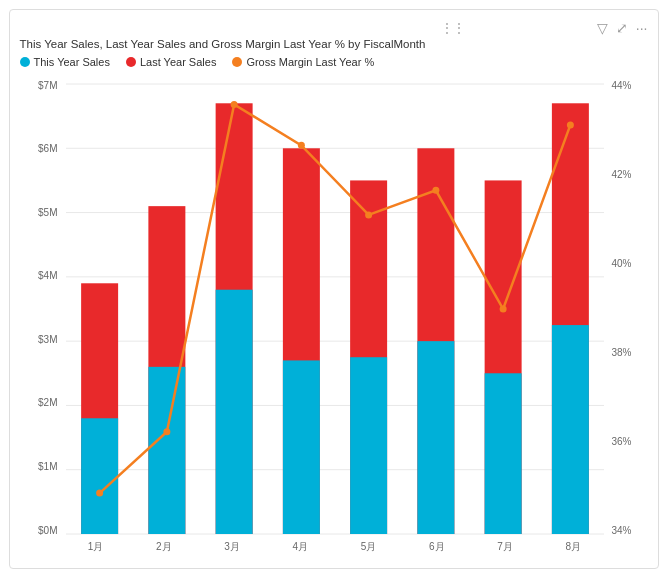 The height and width of the screenshot is (577, 667). Describe the element at coordinates (628, 317) in the screenshot. I see `y-axis-right: 34% 36% 38% 40% 42% 44%` at that location.